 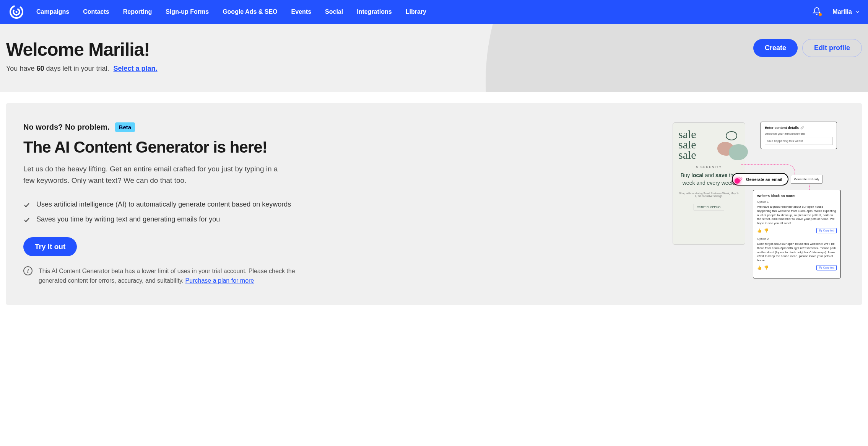 What do you see at coordinates (797, 196) in the screenshot?
I see `preview-output-title: Writer's block no more!` at bounding box center [797, 196].